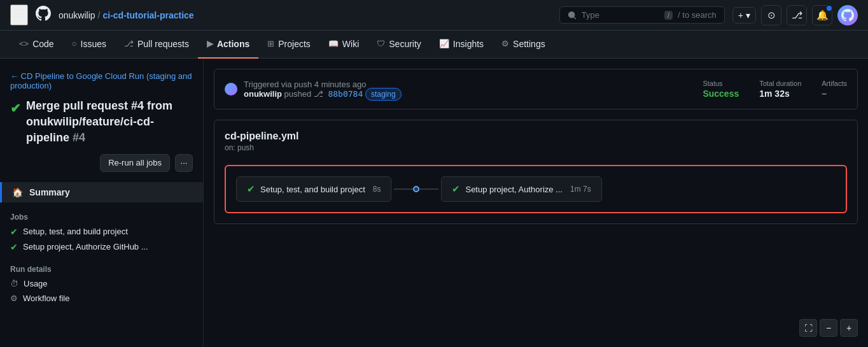 The width and height of the screenshot is (868, 347). I want to click on workflow-trigger: on: push, so click(536, 148).